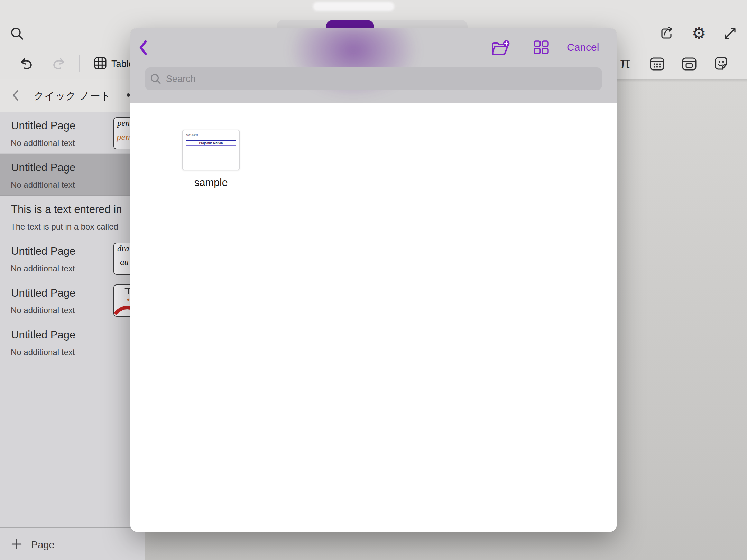 The width and height of the screenshot is (747, 560). Describe the element at coordinates (699, 33) in the screenshot. I see `settings-gear-icon: ⚙` at that location.